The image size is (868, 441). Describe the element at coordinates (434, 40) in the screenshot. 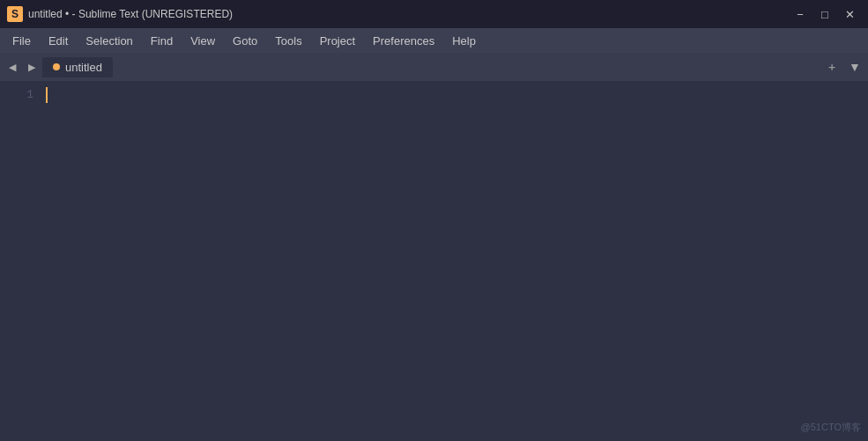

I see `menu-bar: File Edit Selection Find View Goto Tools…` at that location.